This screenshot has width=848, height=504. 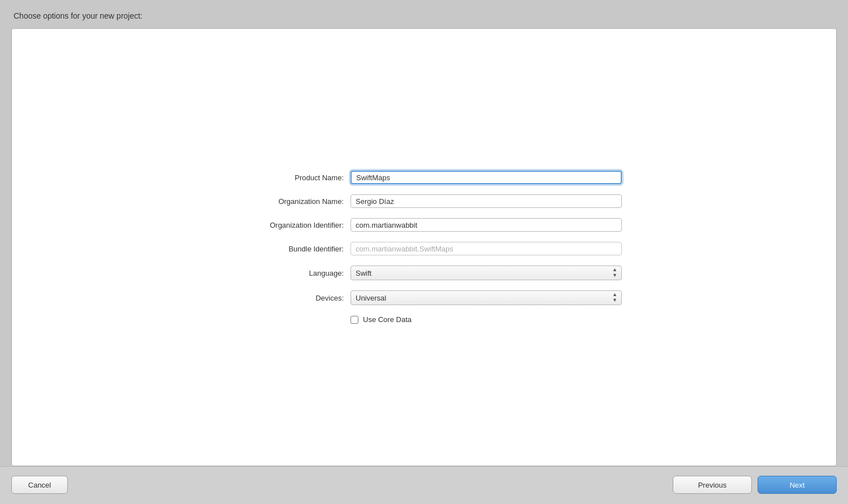 I want to click on organization-name-row: Organization Name:, so click(x=424, y=201).